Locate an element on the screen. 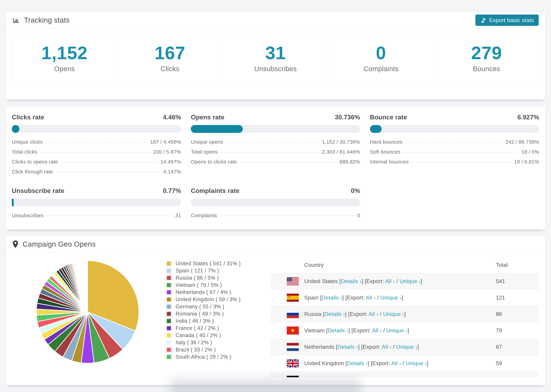 The width and height of the screenshot is (551, 392). rate-title: Unsubscribe rate is located at coordinates (38, 191).